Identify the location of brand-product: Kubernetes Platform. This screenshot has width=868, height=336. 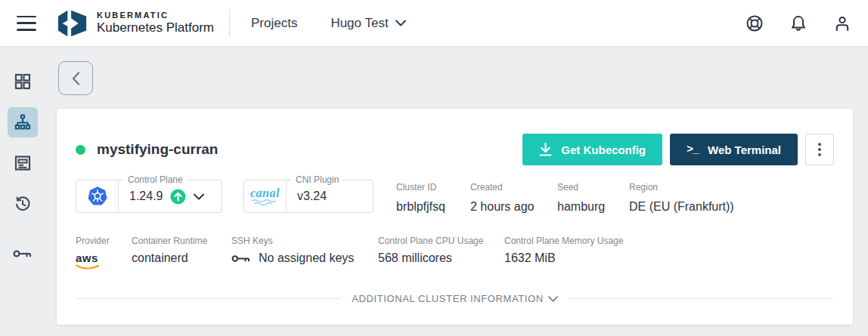
(156, 28).